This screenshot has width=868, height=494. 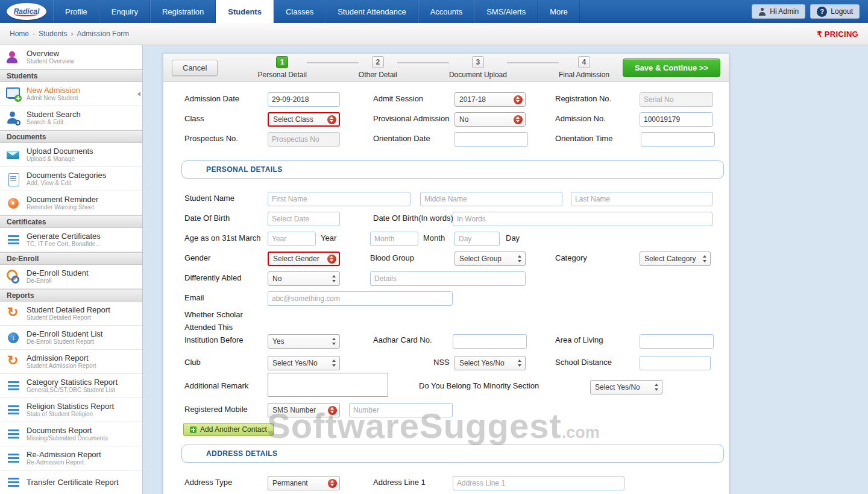 I want to click on class-select: Select Class, so click(x=304, y=119).